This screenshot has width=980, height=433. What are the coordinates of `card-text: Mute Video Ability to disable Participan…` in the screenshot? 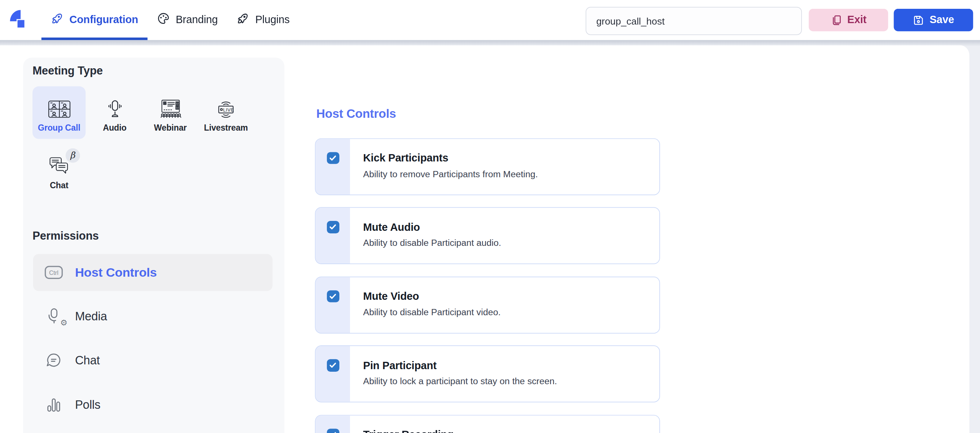 It's located at (507, 304).